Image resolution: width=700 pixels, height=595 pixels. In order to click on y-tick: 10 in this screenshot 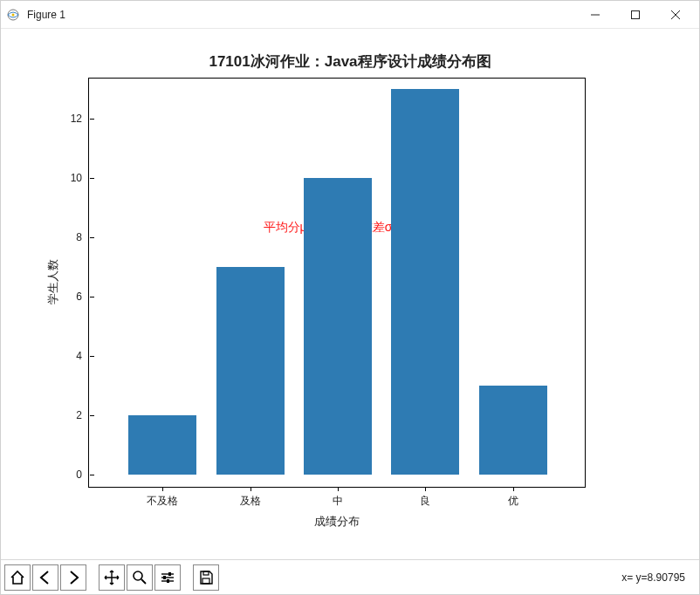, I will do `click(80, 178)`.